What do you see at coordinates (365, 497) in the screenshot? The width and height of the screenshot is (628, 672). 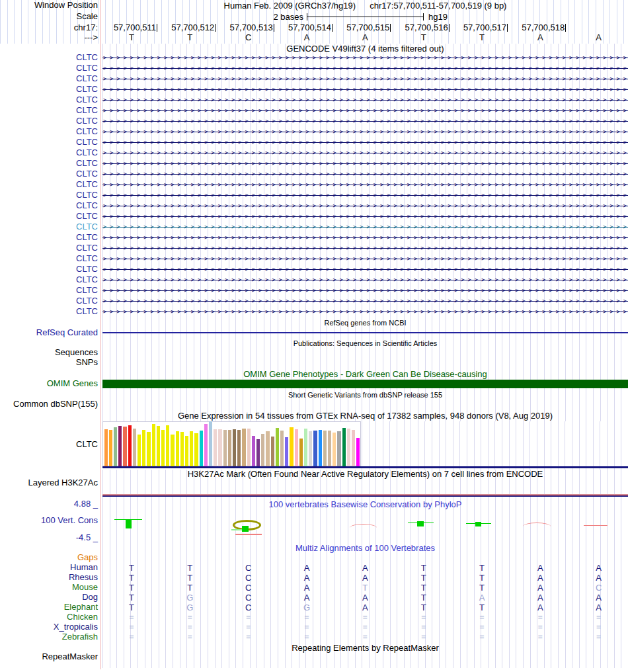 I see `h3k27ac-layer-navy` at bounding box center [365, 497].